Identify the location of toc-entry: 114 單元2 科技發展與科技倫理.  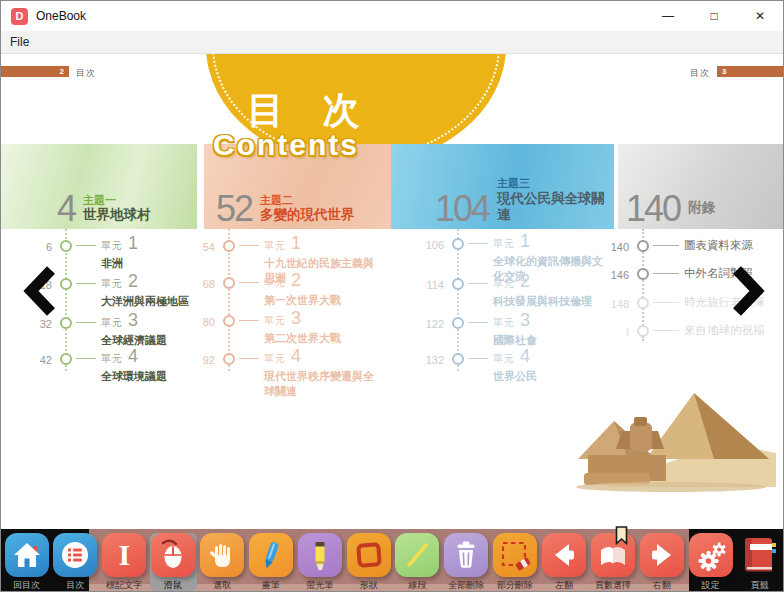
(512, 292).